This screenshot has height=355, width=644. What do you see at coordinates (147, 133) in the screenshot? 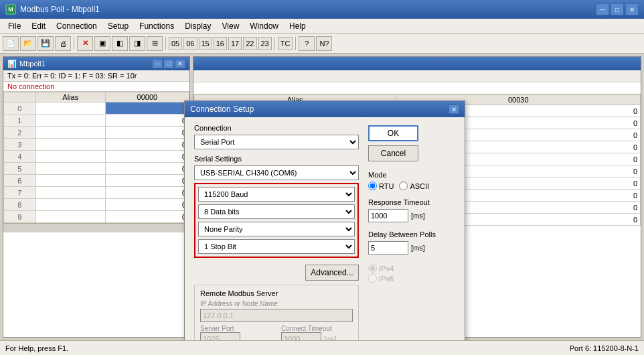
I see `row-value-2: 0` at bounding box center [147, 133].